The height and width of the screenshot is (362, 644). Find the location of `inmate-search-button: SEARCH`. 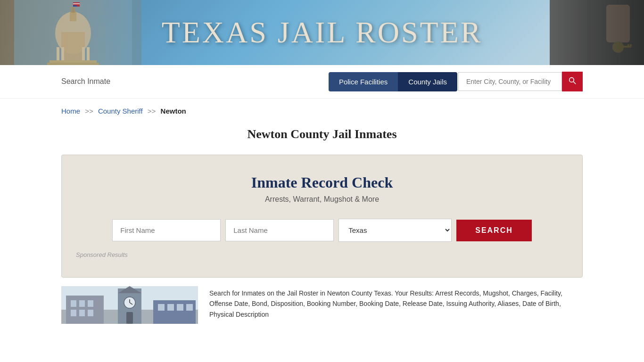

inmate-search-button: SEARCH is located at coordinates (494, 230).